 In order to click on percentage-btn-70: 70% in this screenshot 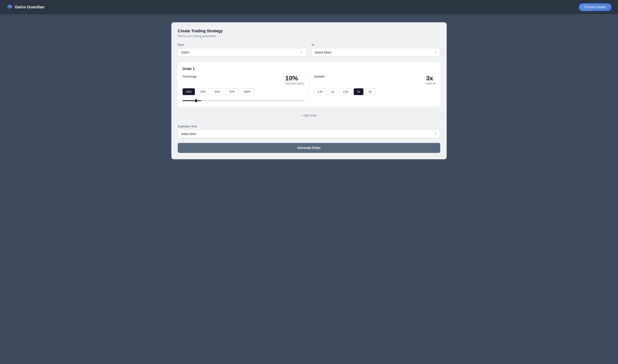, I will do `click(232, 92)`.